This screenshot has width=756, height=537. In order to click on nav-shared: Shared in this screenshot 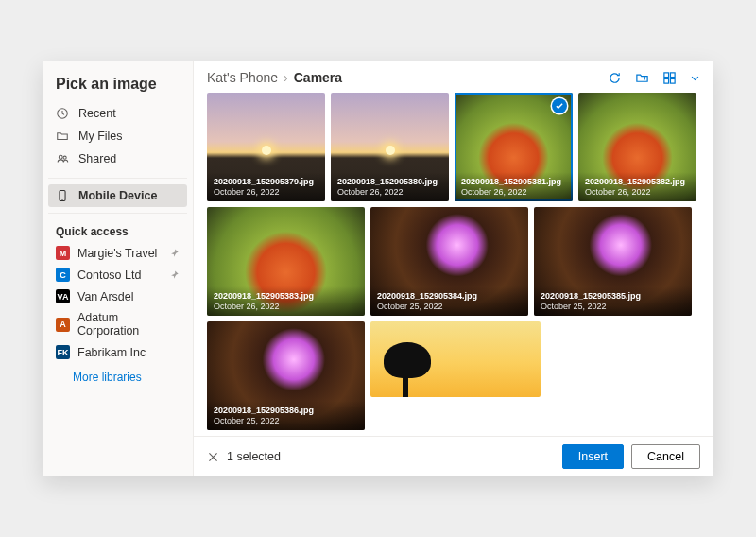, I will do `click(117, 159)`.